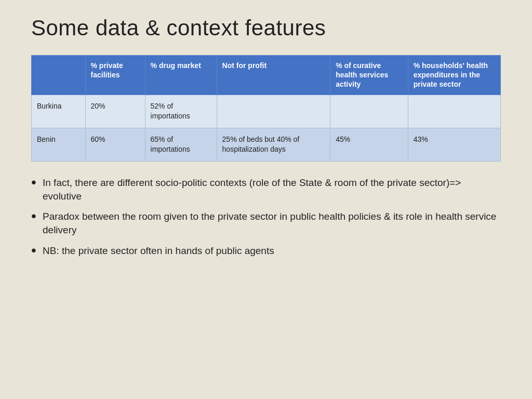 This screenshot has width=532, height=399. What do you see at coordinates (158, 251) in the screenshot?
I see `bullet-text: NB: the private sector often in hands of…` at bounding box center [158, 251].